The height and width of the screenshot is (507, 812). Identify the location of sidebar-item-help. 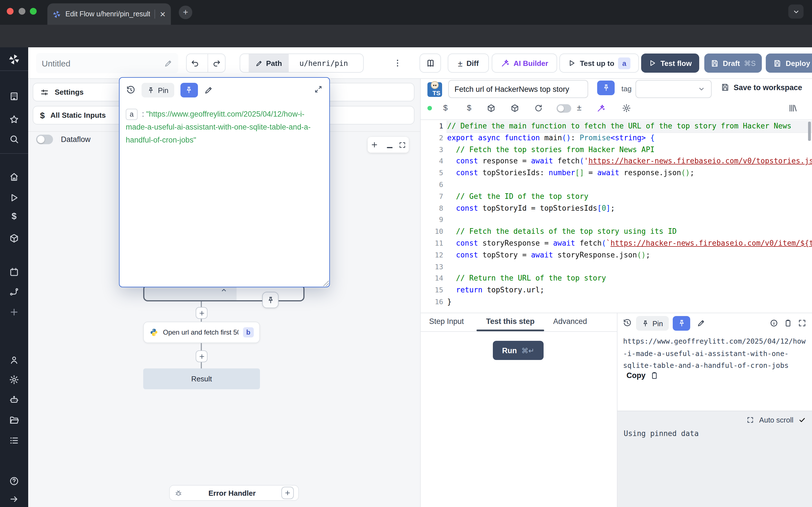
(14, 481).